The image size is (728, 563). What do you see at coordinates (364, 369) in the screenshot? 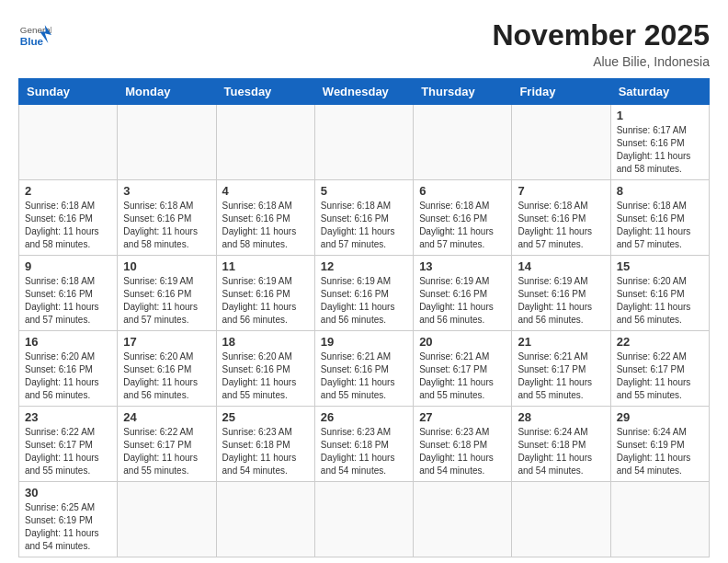
I see `calendar-cell: 19Sunrise: 6:21 AM Sunset: 6:16 PM Dayli…` at bounding box center [364, 369].